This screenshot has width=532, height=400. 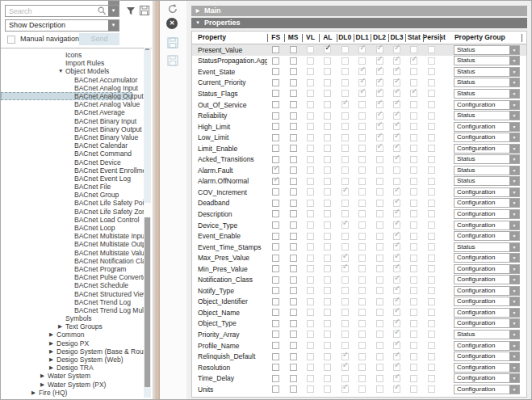 What do you see at coordinates (173, 61) in the screenshot?
I see `save-alt-icon` at bounding box center [173, 61].